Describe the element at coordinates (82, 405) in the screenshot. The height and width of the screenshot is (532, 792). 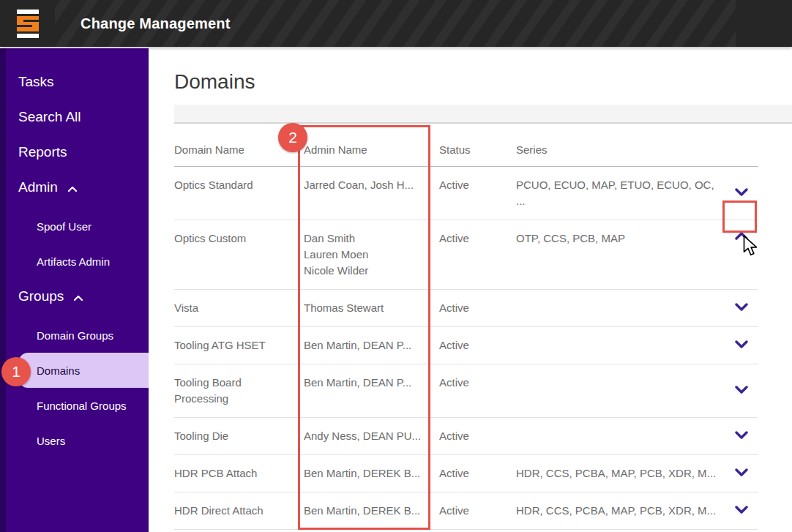
I see `sidebar-item-label: Functional Groups` at that location.